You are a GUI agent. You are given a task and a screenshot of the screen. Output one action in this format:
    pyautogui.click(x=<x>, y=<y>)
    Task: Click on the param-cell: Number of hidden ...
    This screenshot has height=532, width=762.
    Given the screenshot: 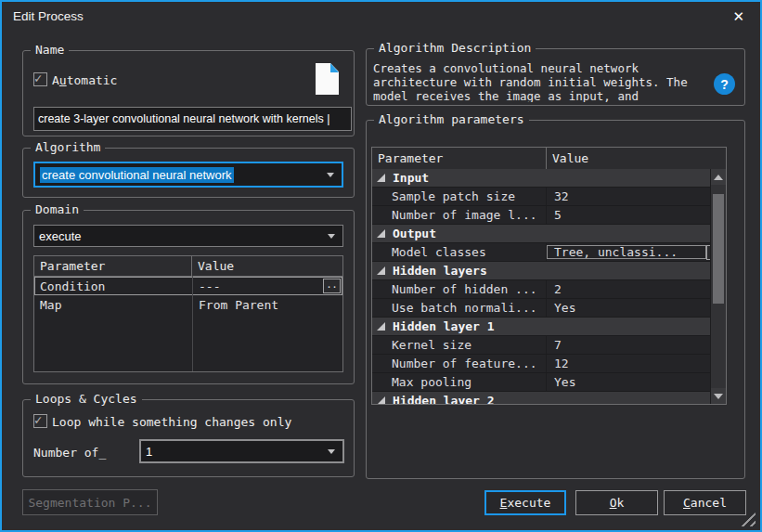 What is the action you would take?
    pyautogui.click(x=459, y=290)
    